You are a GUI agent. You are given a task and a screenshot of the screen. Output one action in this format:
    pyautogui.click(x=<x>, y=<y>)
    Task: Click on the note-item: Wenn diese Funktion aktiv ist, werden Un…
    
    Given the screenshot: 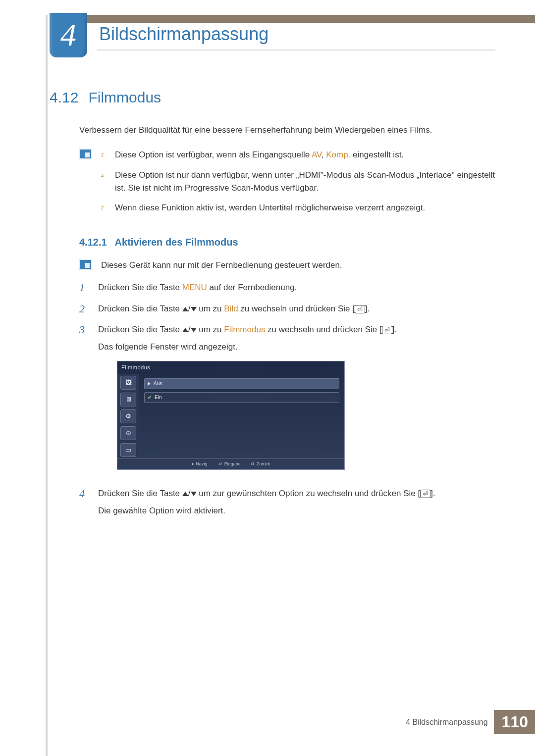 What is the action you would take?
    pyautogui.click(x=298, y=208)
    